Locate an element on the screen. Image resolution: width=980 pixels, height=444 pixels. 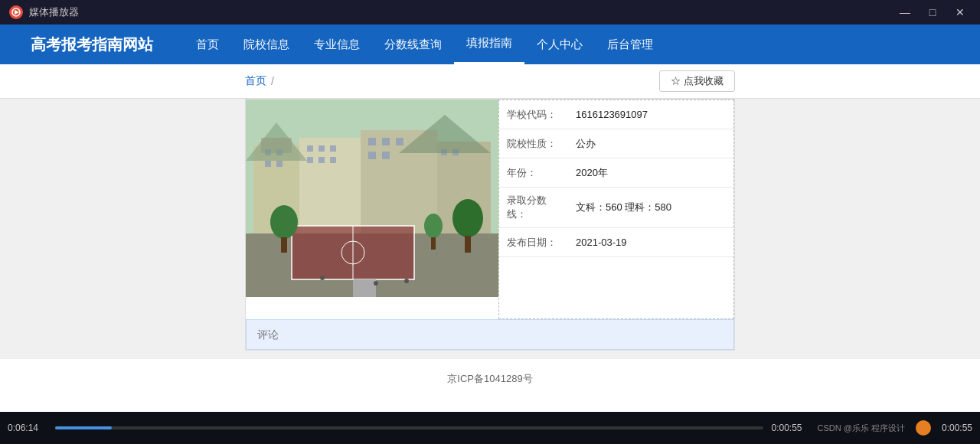
system-clock: 0:00:55 is located at coordinates (957, 428).